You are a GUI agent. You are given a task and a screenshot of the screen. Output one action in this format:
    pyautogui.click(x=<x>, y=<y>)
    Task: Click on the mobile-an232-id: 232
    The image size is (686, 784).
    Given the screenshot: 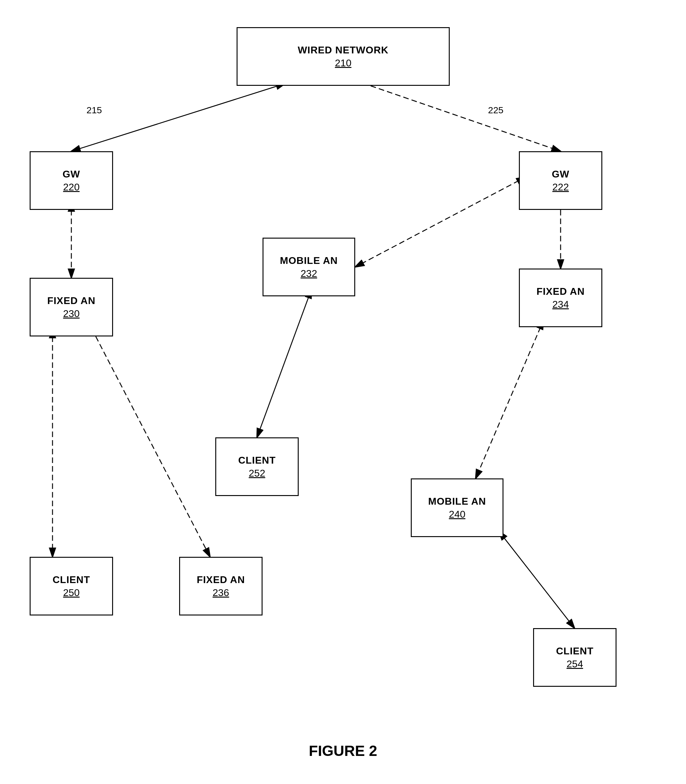 What is the action you would take?
    pyautogui.click(x=309, y=274)
    